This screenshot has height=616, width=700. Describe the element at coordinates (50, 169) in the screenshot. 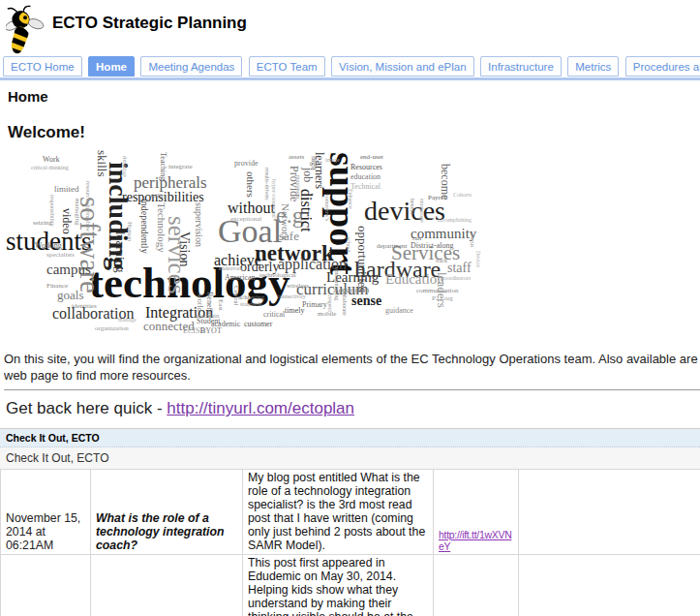

I see `word-cloud-word: critical-thinking` at that location.